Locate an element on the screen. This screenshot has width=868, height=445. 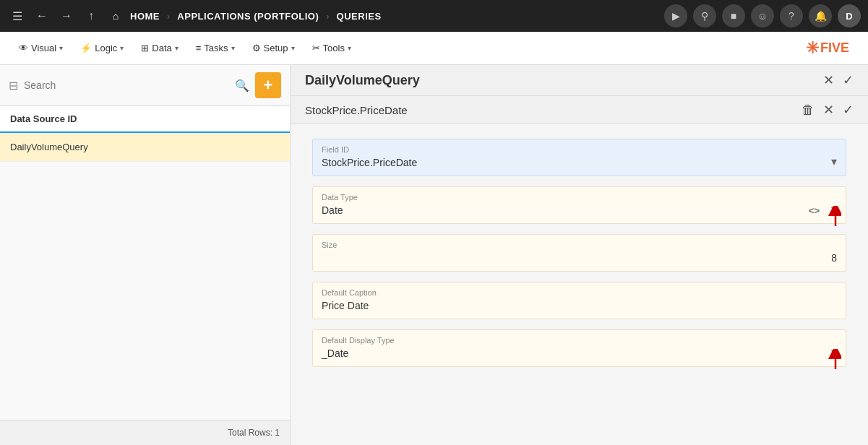
nav-logic-label: Logic is located at coordinates (106, 48).